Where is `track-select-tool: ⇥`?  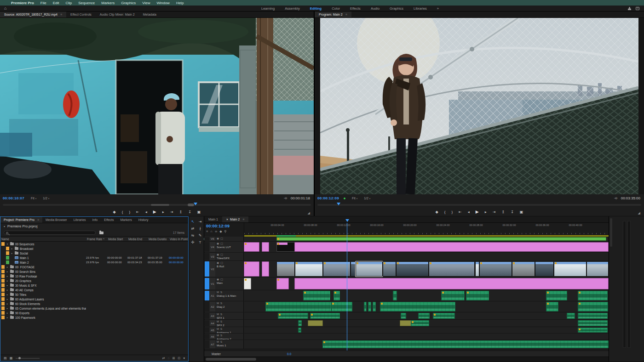 track-select-tool: ⇥ is located at coordinates (200, 221).